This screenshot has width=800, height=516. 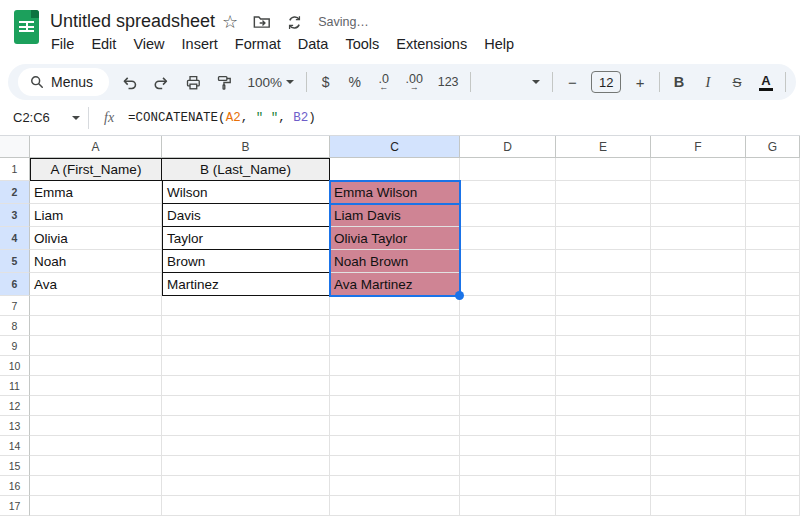 I want to click on cell-G9, so click(x=773, y=346).